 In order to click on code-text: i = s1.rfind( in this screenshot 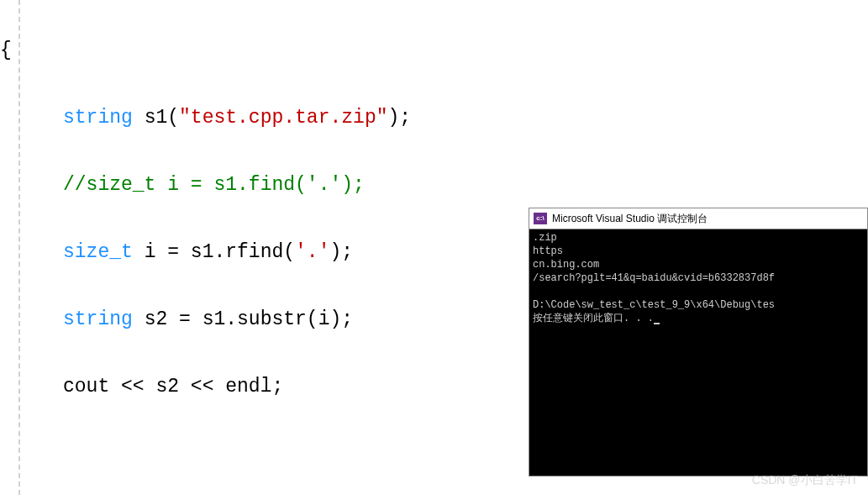, I will do `click(213, 252)`.